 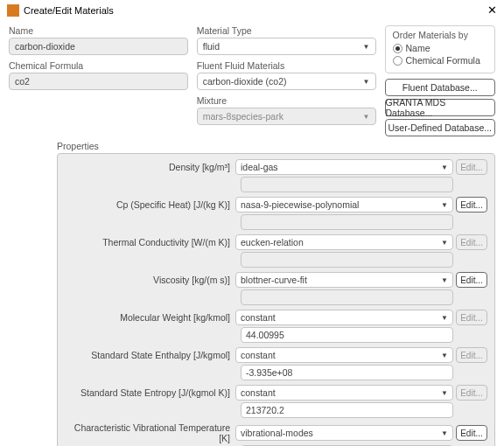 What do you see at coordinates (150, 317) in the screenshot?
I see `property-label: Molecular Weight [kg/kmol]` at bounding box center [150, 317].